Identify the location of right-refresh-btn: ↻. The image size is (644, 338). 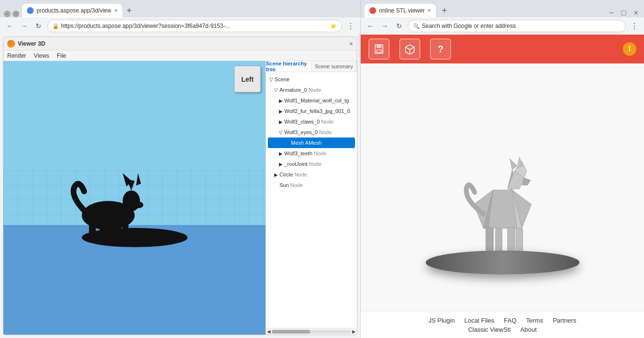
(399, 26).